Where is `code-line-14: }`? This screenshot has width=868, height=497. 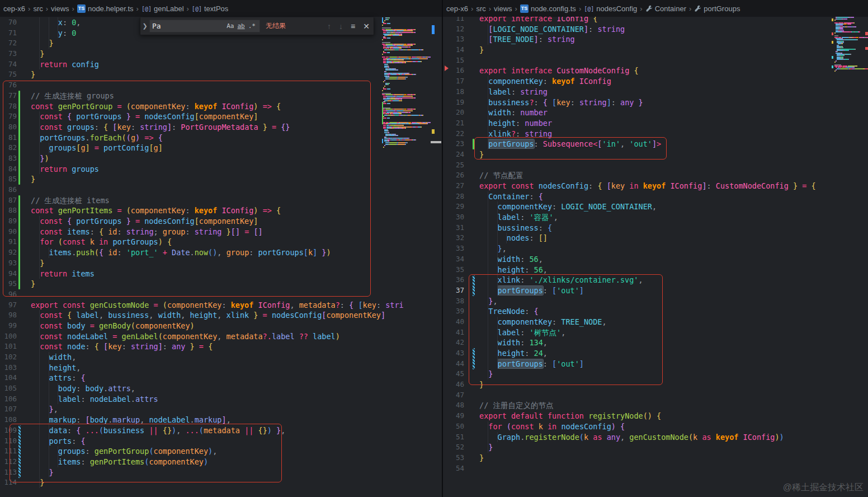 code-line-14: } is located at coordinates (657, 50).